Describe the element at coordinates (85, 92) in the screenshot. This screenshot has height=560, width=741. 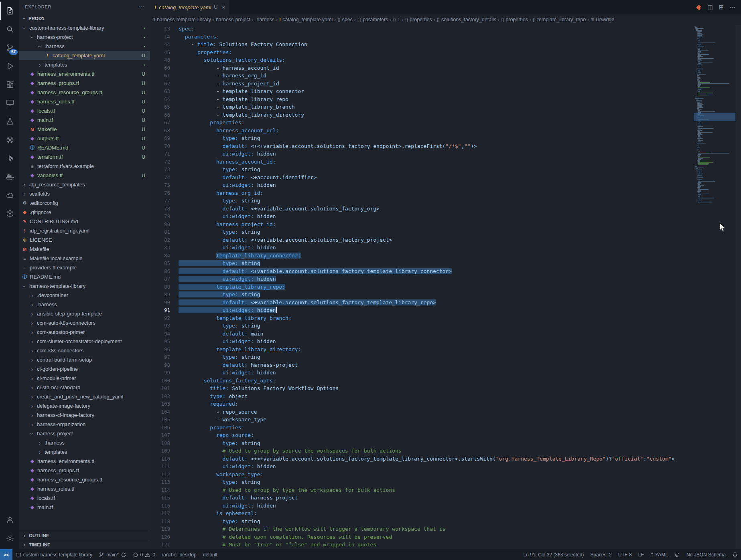
I see `tree-file-harness-resource-groups-tf: ◆harness_resource_groups.tfU` at that location.